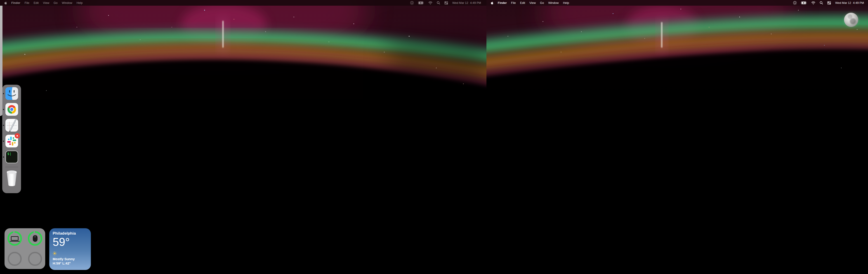 This screenshot has height=274, width=868. I want to click on weather-temperature: 59°, so click(70, 242).